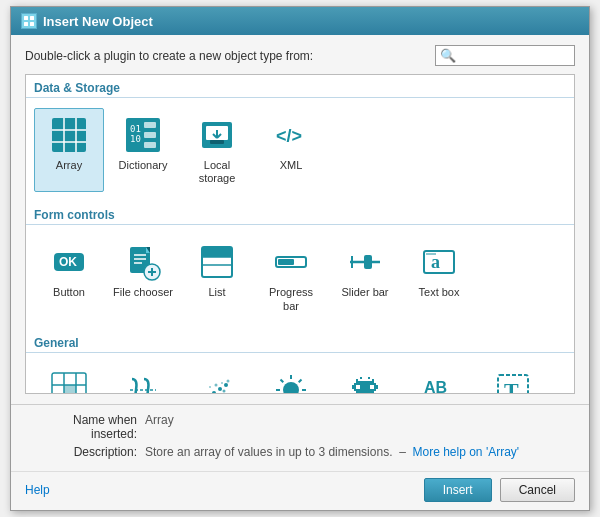 Image resolution: width=600 pixels, height=517 pixels. Describe the element at coordinates (439, 382) in the screenshot. I see `sprite-font-icon: AB` at that location.